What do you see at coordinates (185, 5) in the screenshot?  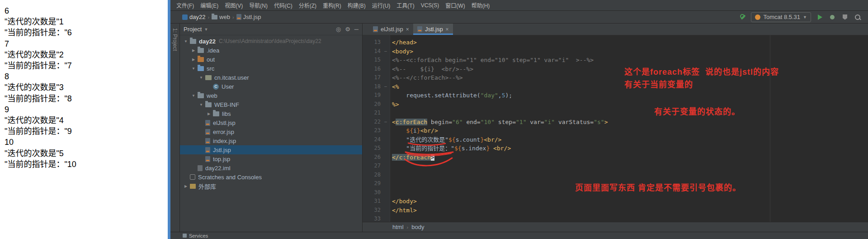 I see `menu-item: 文件(F)` at bounding box center [185, 5].